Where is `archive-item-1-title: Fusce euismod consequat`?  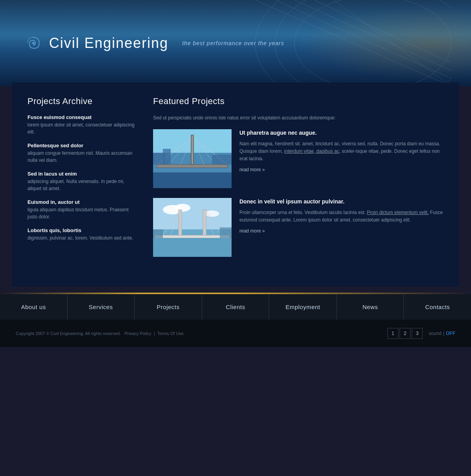
archive-item-1-title: Fusce euismod consequat is located at coordinates (82, 117).